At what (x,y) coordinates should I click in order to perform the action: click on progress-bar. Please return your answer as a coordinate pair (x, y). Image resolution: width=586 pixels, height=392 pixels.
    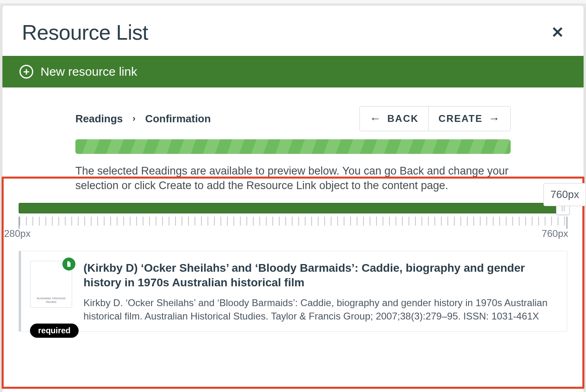
    Looking at the image, I should click on (293, 147).